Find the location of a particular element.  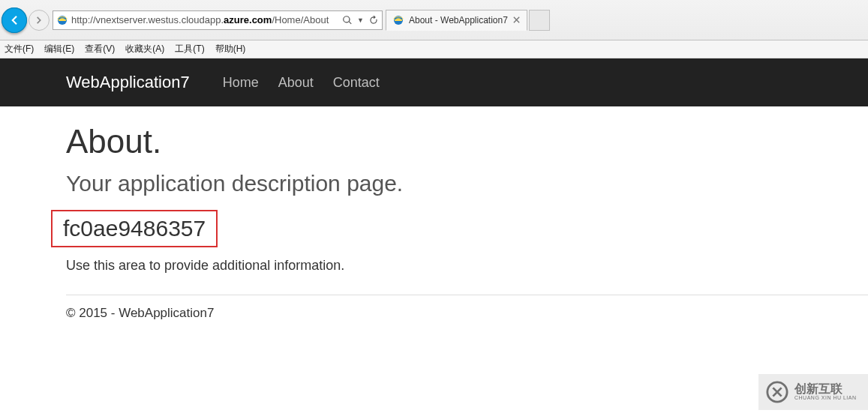

arrow-left-icon is located at coordinates (14, 20).